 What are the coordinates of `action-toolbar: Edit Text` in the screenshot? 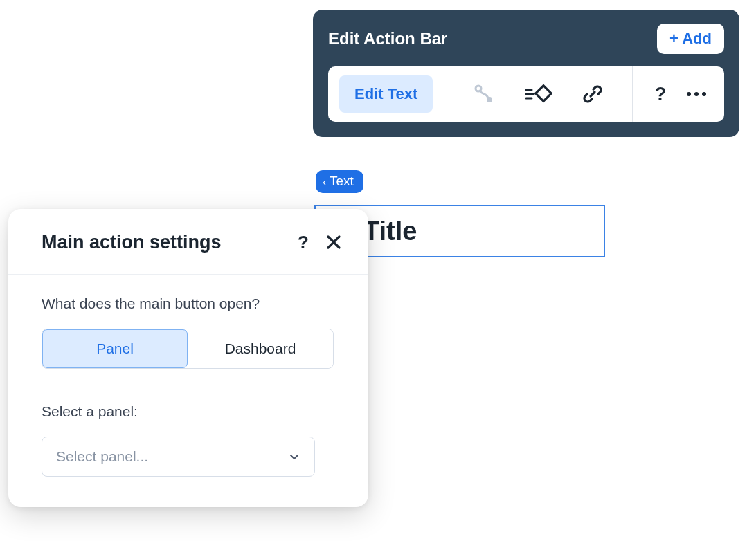 It's located at (526, 94).